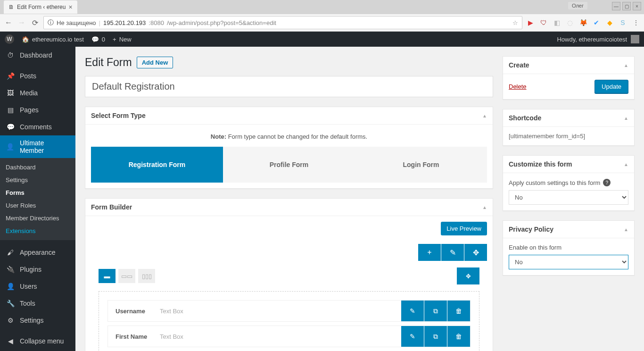  What do you see at coordinates (429, 252) in the screenshot?
I see `add-field-button: +` at bounding box center [429, 252].